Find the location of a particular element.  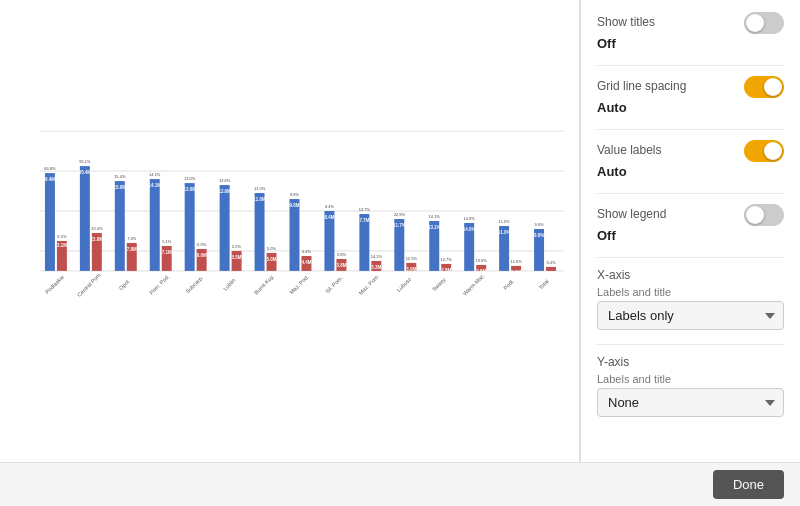

svg-text: Maz. Pom. is located at coordinates (370, 284).